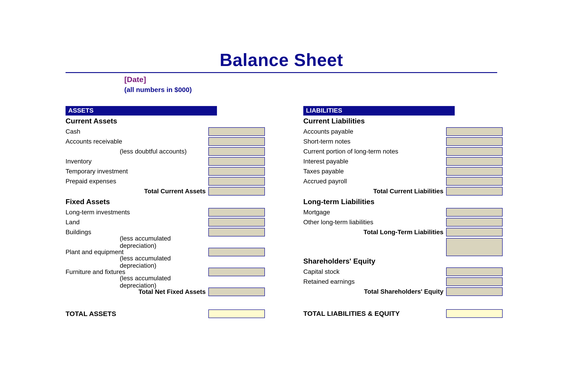 The height and width of the screenshot is (392, 565). What do you see at coordinates (136, 171) in the screenshot?
I see `label-tempinv: Temporary investment` at bounding box center [136, 171].